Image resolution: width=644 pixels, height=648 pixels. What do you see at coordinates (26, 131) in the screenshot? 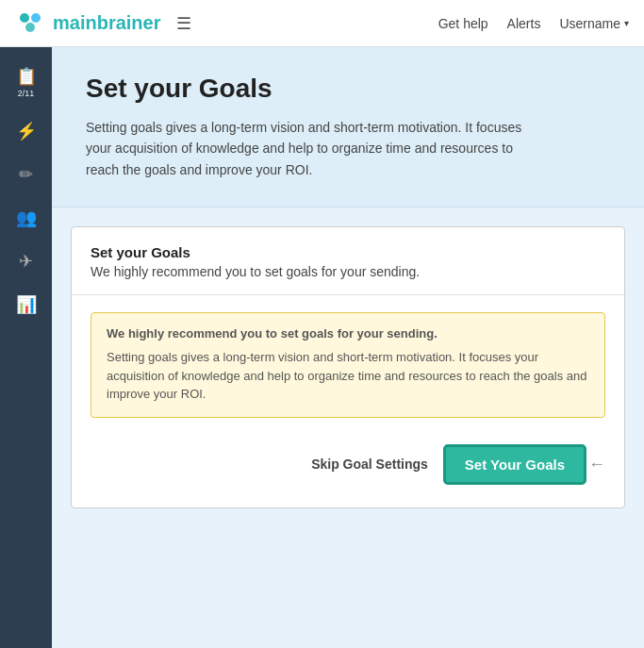
I see `sidebar-item-dashboard: ⚡` at bounding box center [26, 131].